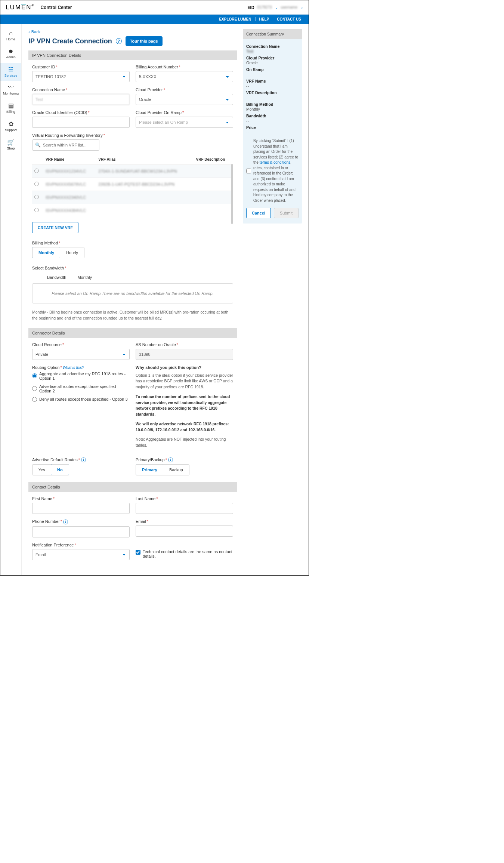 This screenshot has width=504, height=863. What do you see at coordinates (81, 354) in the screenshot?
I see `cloud-resource-select: Private` at bounding box center [81, 354].